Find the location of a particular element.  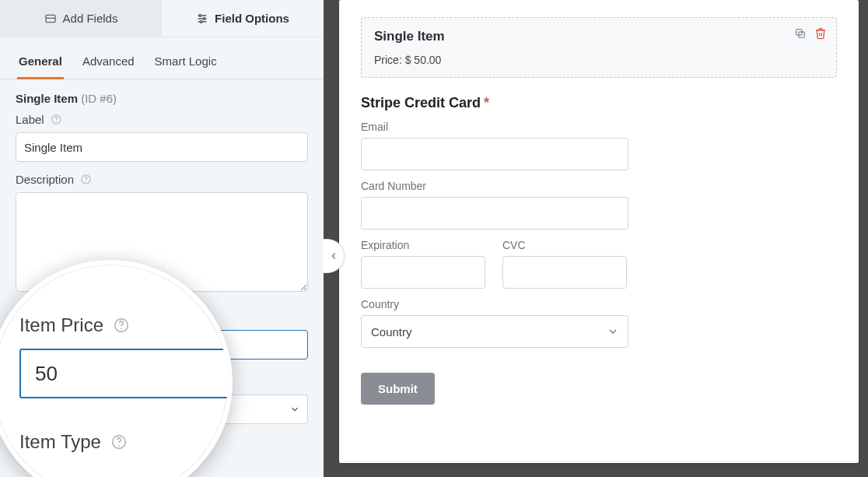

email-label: Email is located at coordinates (599, 127).